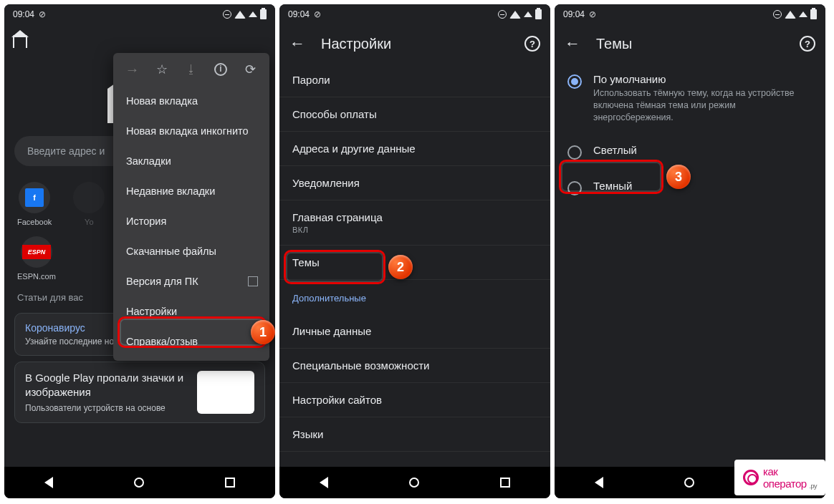 This screenshot has height=504, width=834. Describe the element at coordinates (37, 252) in the screenshot. I see `espn-icon: ESPN` at that location.